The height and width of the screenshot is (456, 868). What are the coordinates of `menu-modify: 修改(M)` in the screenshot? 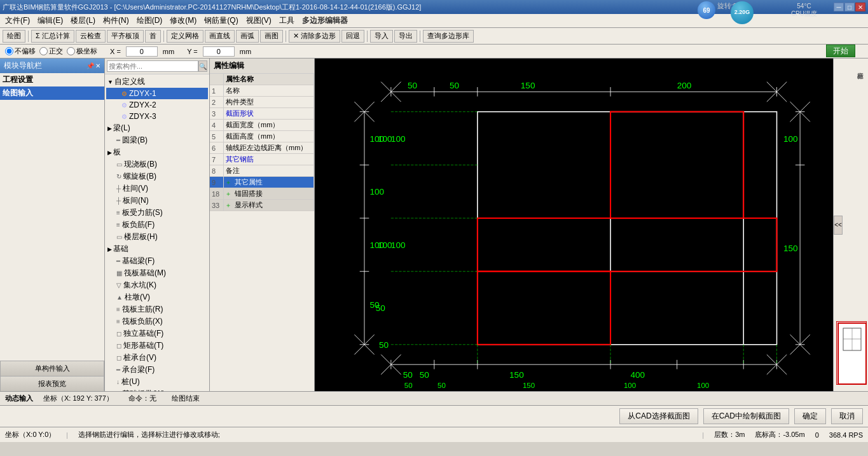 It's located at (183, 20).